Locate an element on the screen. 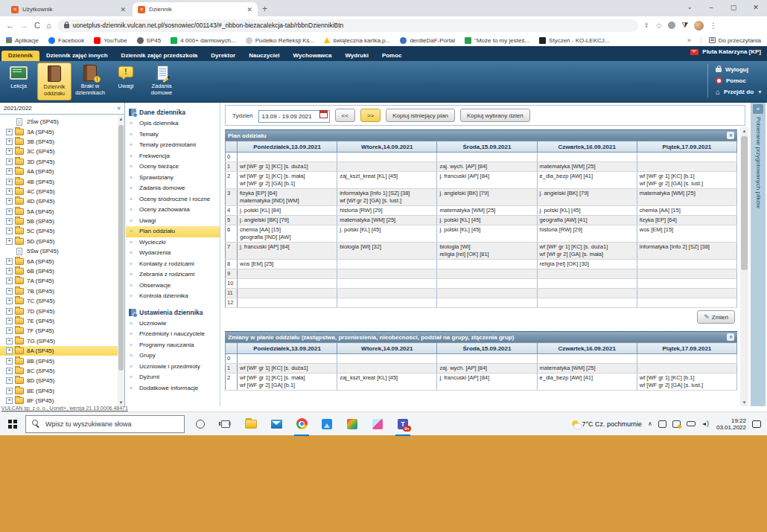  window-close-button: ✕ is located at coordinates (756, 7).